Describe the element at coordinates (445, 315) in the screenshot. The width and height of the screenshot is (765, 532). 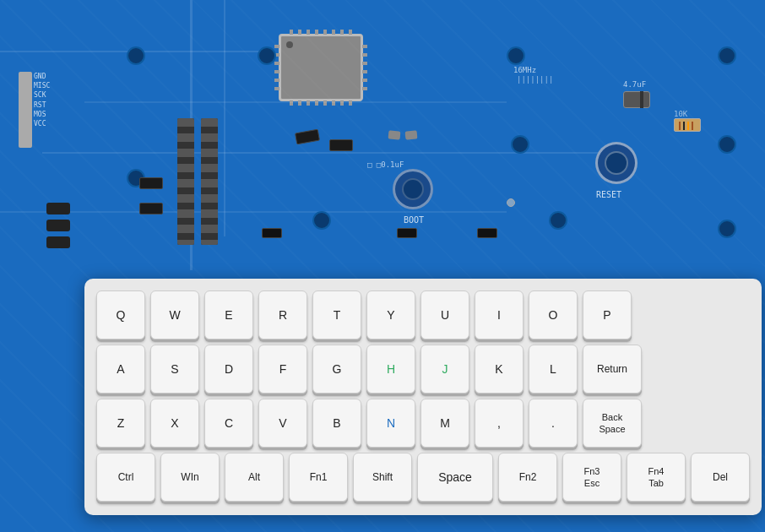
I see `key-u: U` at that location.